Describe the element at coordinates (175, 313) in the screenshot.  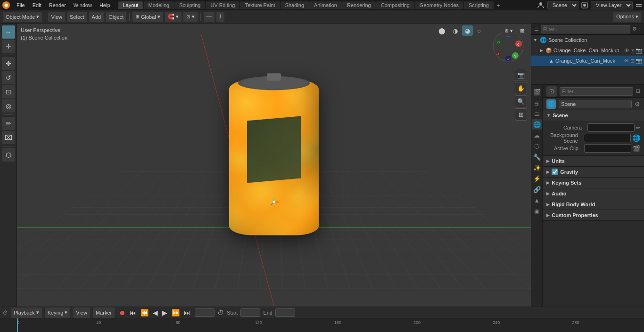
I see `step-forward-button: ⏩` at that location.